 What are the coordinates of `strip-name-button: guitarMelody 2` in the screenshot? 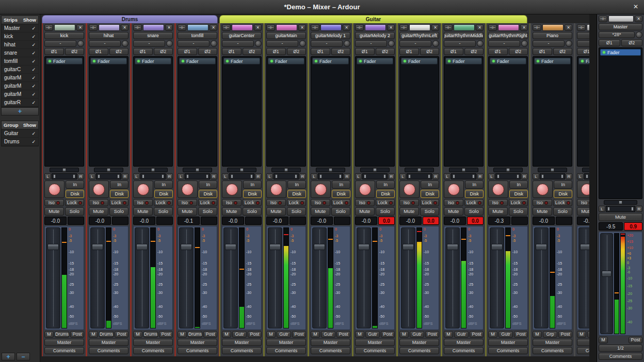 It's located at (375, 36).